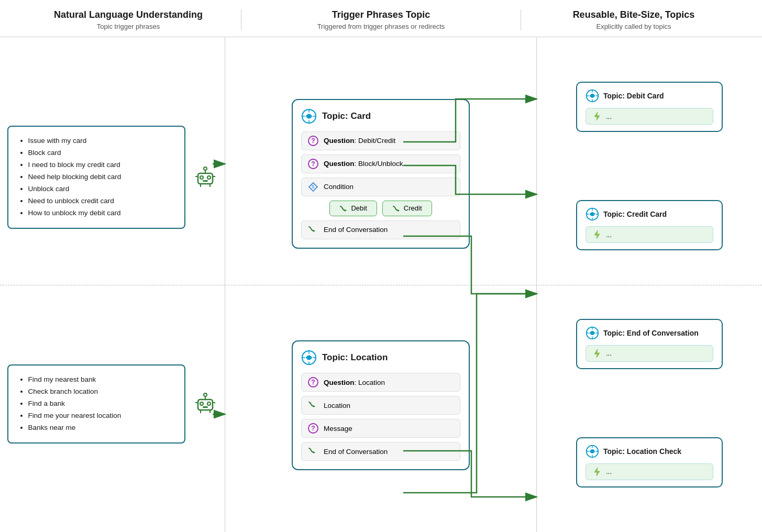  I want to click on header-title-trigger: Trigger Phrases Topic, so click(381, 15).